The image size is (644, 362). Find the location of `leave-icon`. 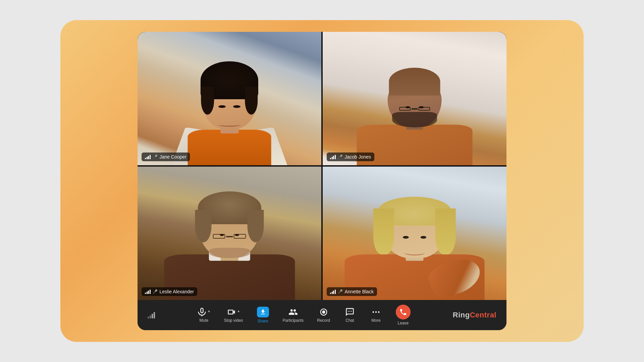

leave-icon is located at coordinates (403, 312).